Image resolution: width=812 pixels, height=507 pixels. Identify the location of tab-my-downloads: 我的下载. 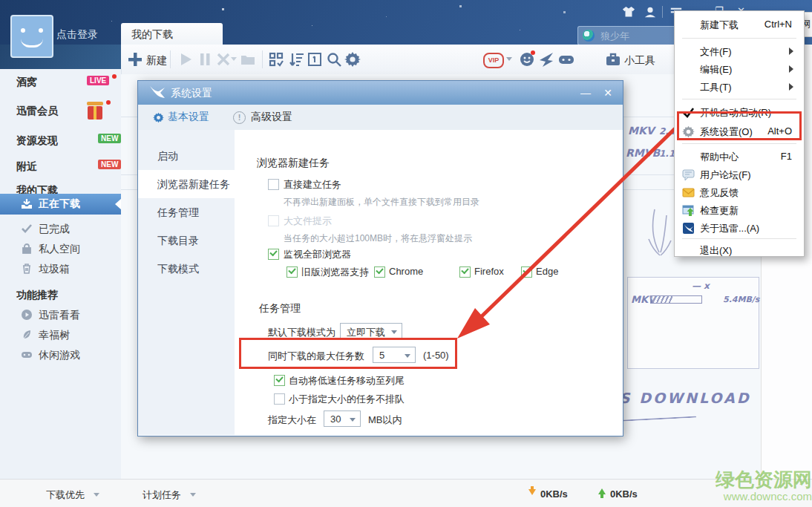
(172, 34).